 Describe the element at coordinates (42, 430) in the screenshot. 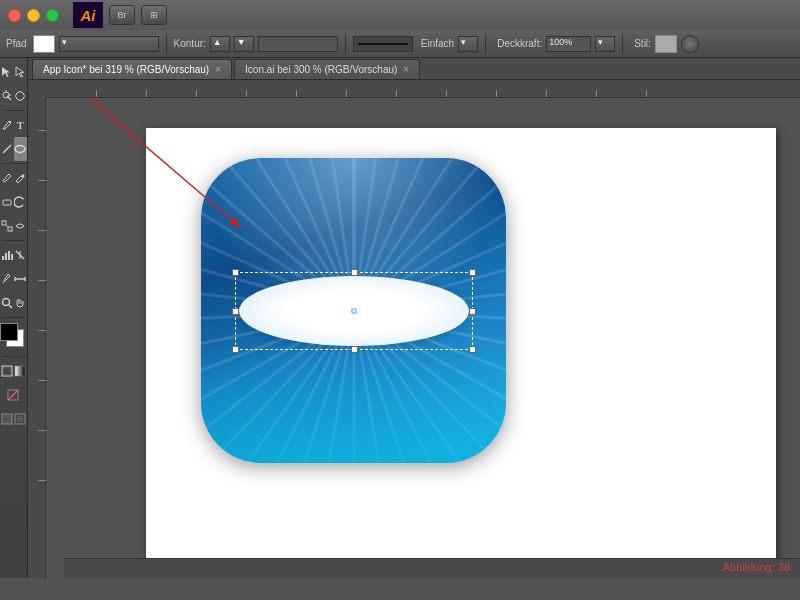

I see `tick-v7` at that location.